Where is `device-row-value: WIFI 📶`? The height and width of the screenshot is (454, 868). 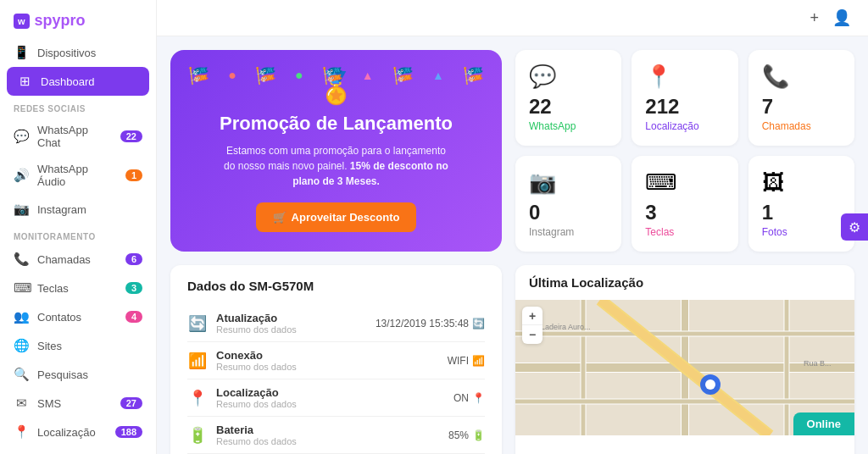
device-row-value: WIFI 📶 is located at coordinates (466, 361).